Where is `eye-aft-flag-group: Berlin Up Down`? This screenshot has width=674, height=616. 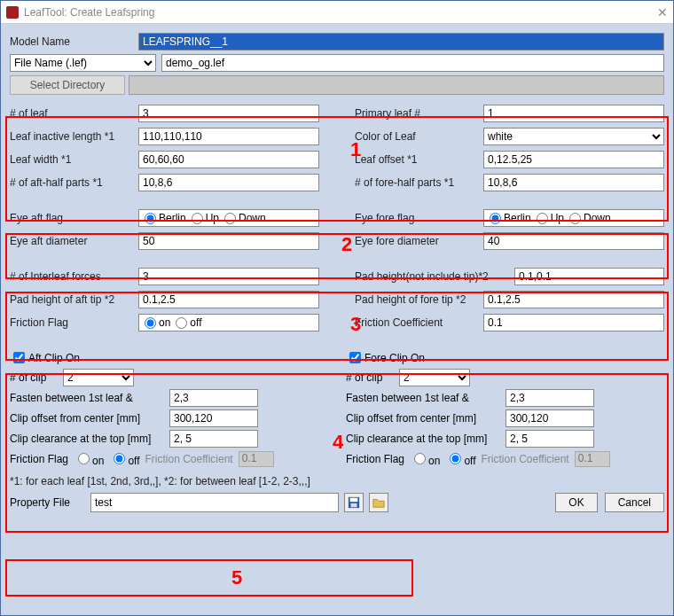
eye-aft-flag-group: Berlin Up Down is located at coordinates (229, 218).